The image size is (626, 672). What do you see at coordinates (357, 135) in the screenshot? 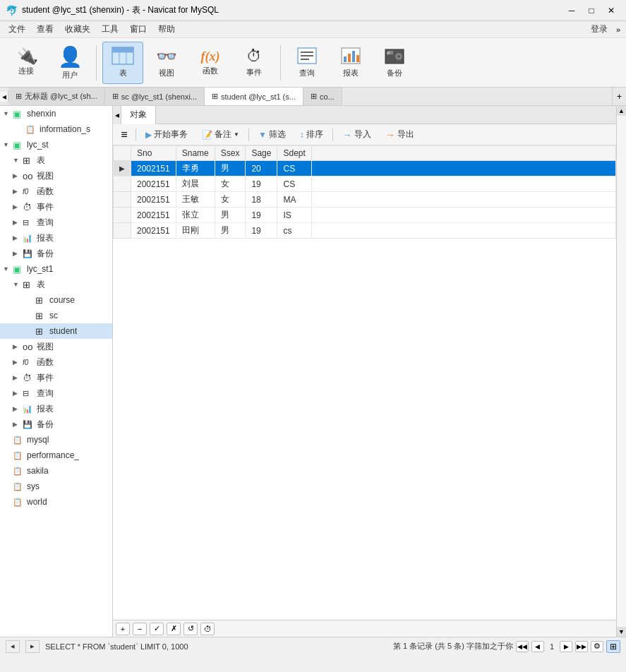
I see `import-btn: → 导入` at bounding box center [357, 135].